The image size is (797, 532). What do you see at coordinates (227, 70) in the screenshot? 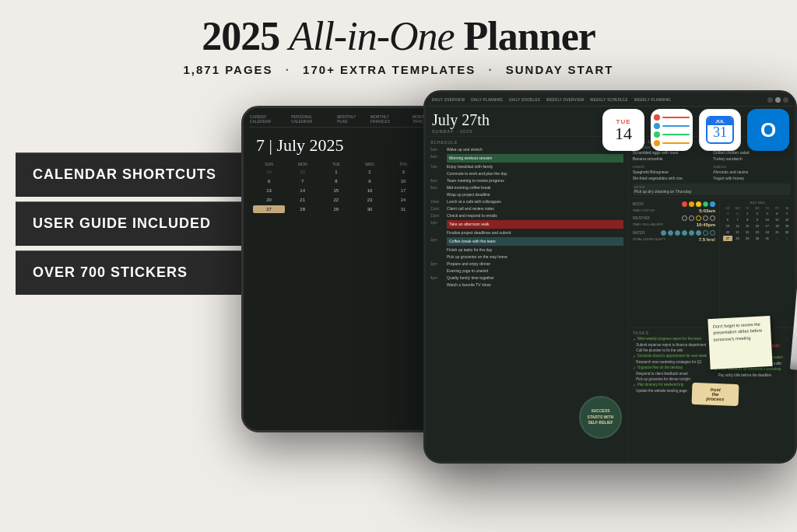
I see `pages-count: 1,871 PAGES` at bounding box center [227, 70].